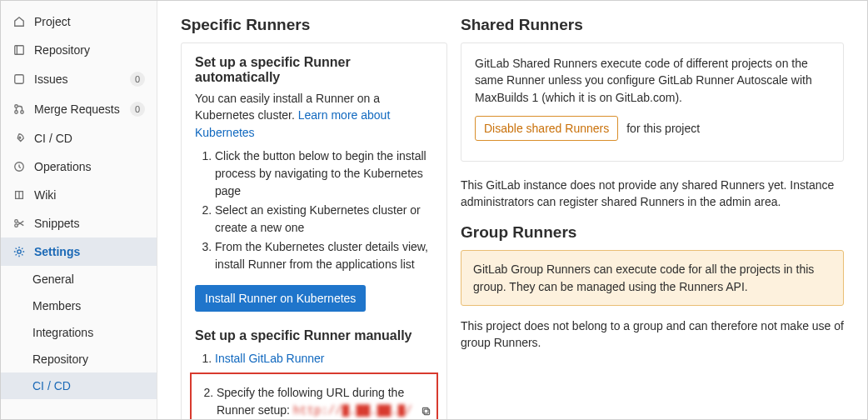  Describe the element at coordinates (652, 335) in the screenshot. I see `group-runners-note: This project does not belong to a group …` at that location.